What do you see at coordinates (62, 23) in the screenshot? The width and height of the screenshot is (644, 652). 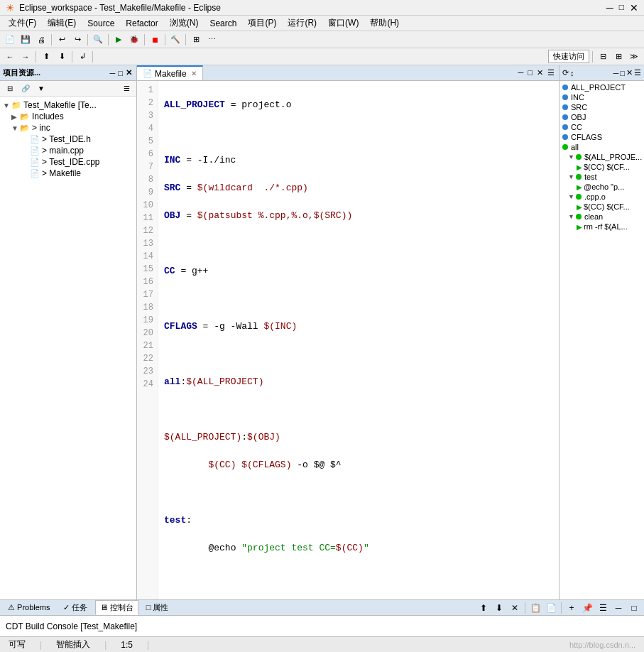 I see `menu-edit: 编辑(E)` at bounding box center [62, 23].